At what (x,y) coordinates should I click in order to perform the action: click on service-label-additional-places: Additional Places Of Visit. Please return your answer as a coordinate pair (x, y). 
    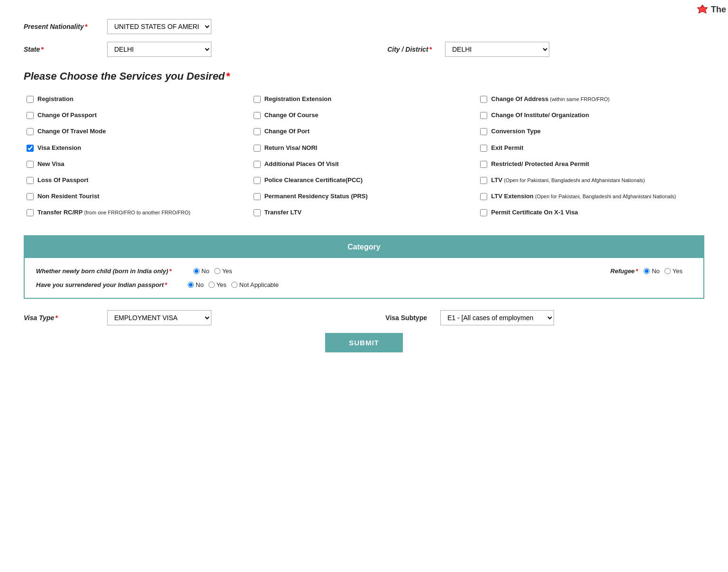
    Looking at the image, I should click on (301, 164).